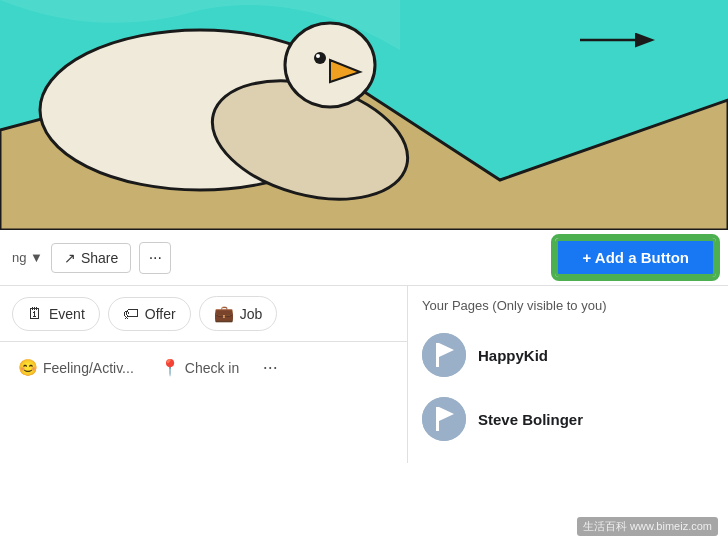 This screenshot has width=728, height=546. Describe the element at coordinates (238, 314) in the screenshot. I see `job-button: 💼 Job` at that location.